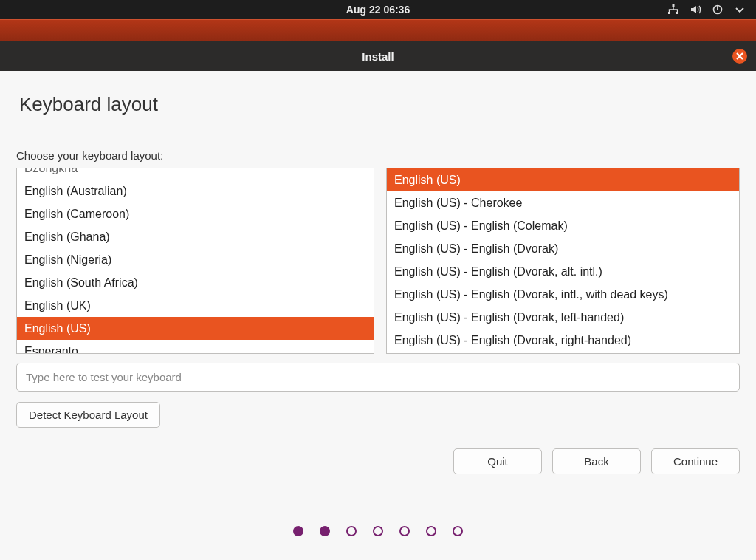 The width and height of the screenshot is (756, 560). I want to click on list-item: English (US) - English (Macintosh), so click(563, 353).